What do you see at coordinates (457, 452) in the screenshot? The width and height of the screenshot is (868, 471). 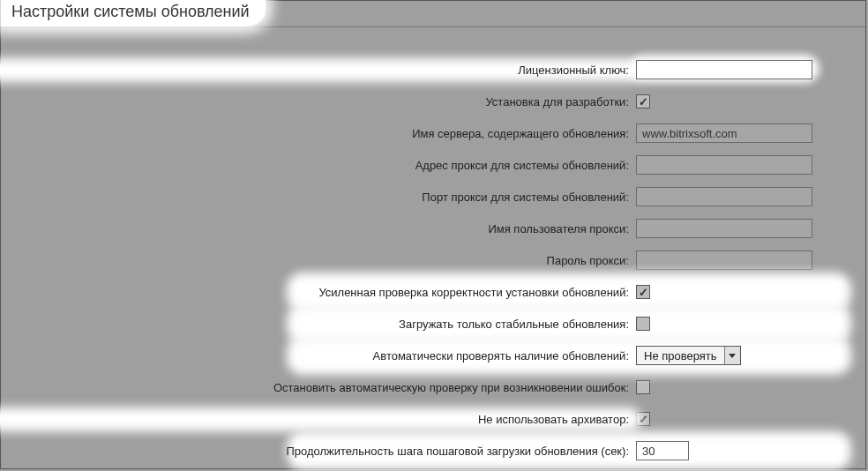 I see `step-duration-label: Продолжительность шага пошаговой загрузк…` at bounding box center [457, 452].